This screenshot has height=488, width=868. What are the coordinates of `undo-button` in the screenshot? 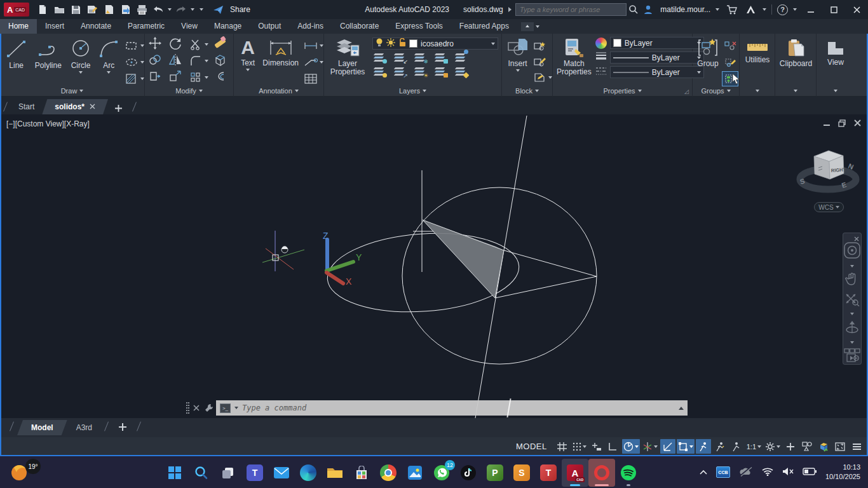 It's located at (158, 10).